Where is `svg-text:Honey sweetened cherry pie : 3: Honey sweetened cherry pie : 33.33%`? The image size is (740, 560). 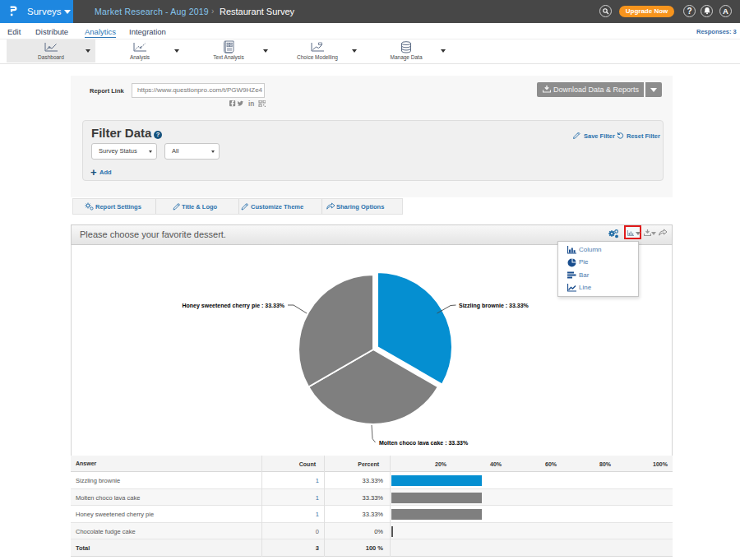 svg-text:Honey sweetened cherry pie : 3: Honey sweetened cherry pie : 33.33% is located at coordinates (234, 306).